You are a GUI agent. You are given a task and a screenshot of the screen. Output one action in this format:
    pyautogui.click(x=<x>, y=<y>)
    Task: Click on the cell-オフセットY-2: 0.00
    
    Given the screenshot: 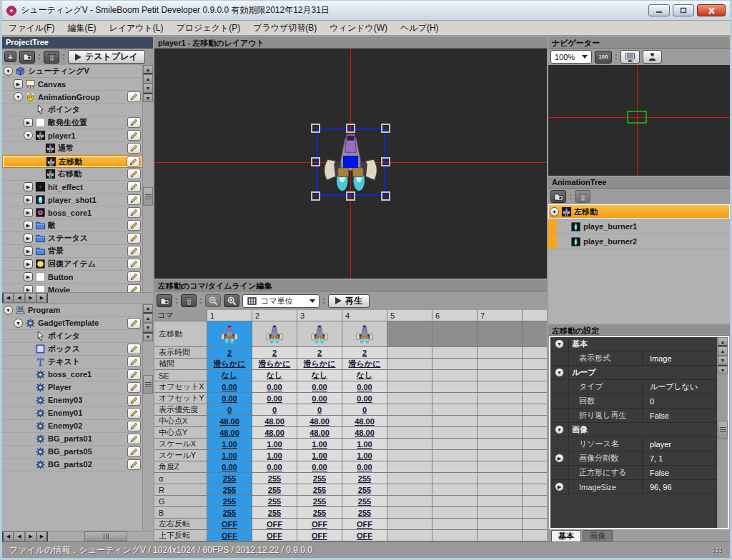 What is the action you would take?
    pyautogui.click(x=274, y=399)
    